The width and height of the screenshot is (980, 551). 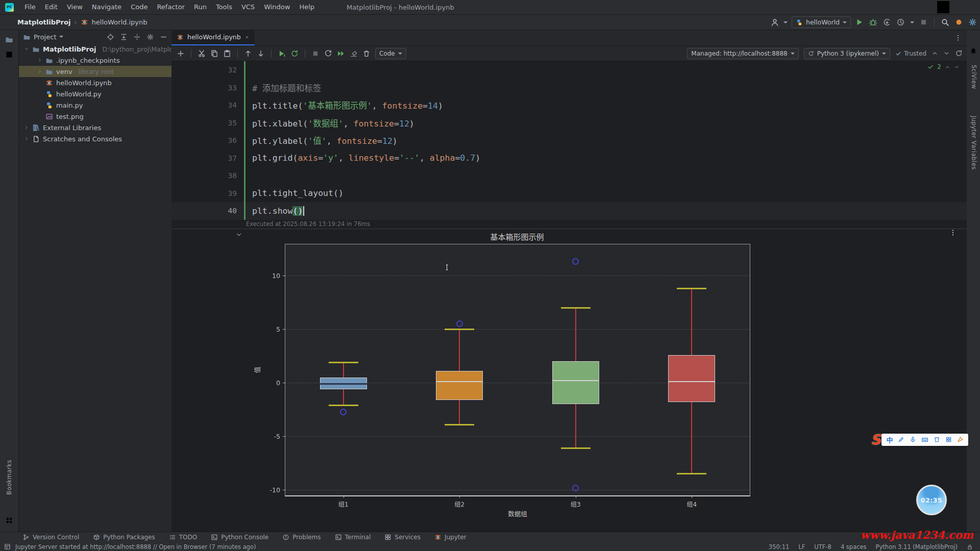 I want to click on ime-skin-icon, so click(x=937, y=440).